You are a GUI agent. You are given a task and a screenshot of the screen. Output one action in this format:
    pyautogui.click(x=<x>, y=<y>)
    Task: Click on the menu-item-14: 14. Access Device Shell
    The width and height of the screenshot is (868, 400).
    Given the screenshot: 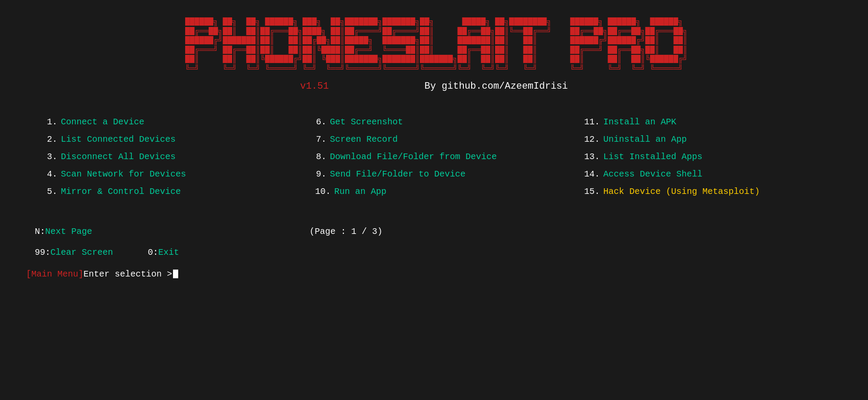 What is the action you would take?
    pyautogui.click(x=708, y=174)
    